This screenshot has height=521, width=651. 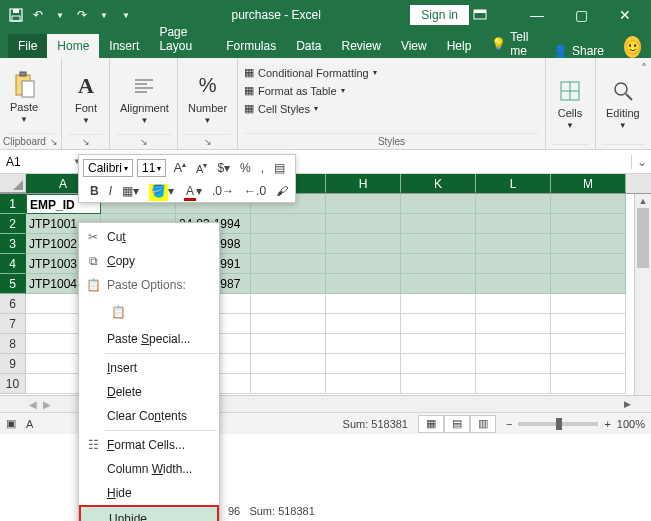 I want to click on row-header: 5, so click(x=13, y=284).